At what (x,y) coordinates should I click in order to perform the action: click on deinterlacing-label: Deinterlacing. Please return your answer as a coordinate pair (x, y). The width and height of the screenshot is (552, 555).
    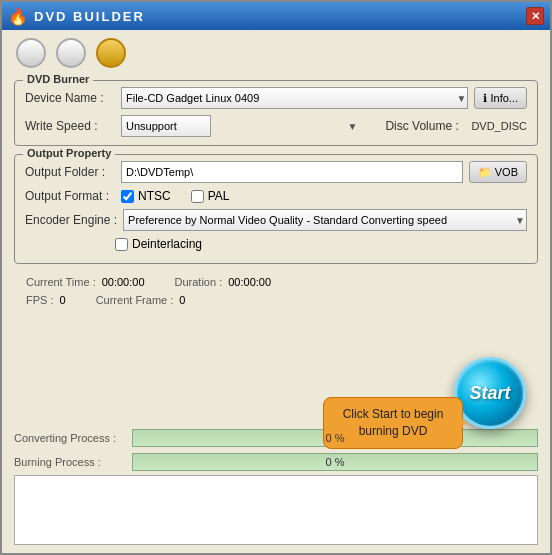
    Looking at the image, I should click on (167, 244).